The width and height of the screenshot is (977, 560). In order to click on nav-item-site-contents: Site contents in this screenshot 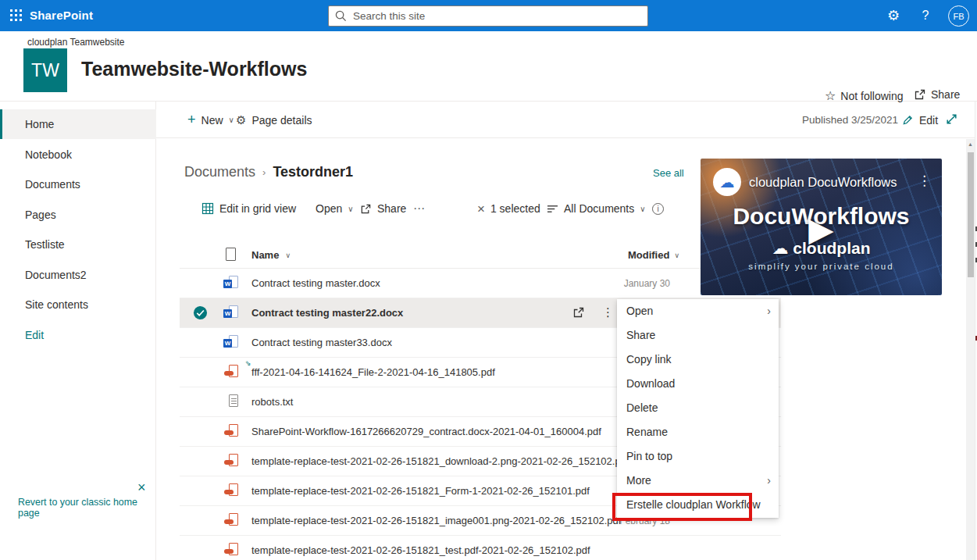, I will do `click(78, 305)`.